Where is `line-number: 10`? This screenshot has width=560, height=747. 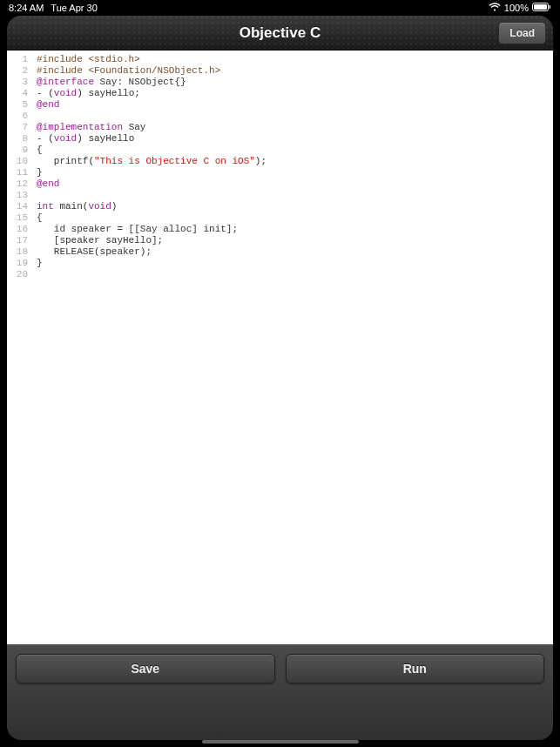
line-number: 10 is located at coordinates (17, 162).